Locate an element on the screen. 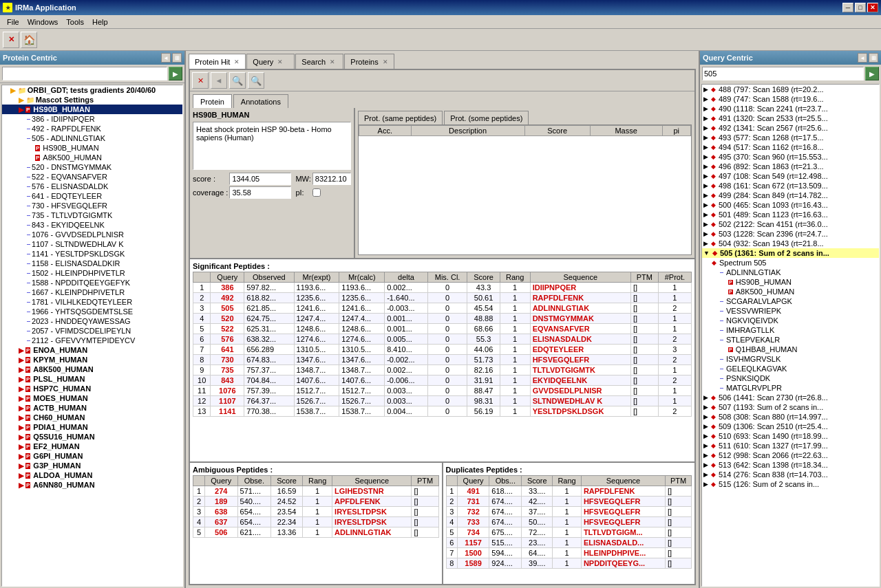 The height and width of the screenshot is (588, 881). right-tree-item: –ADLINNLGTIAK is located at coordinates (790, 272).